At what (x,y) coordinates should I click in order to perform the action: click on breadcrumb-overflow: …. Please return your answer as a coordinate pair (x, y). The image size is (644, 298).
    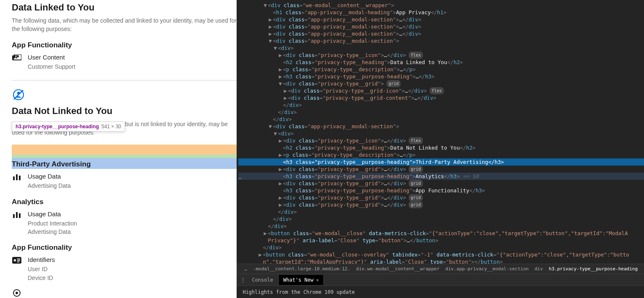
    Looking at the image, I should click on (245, 269).